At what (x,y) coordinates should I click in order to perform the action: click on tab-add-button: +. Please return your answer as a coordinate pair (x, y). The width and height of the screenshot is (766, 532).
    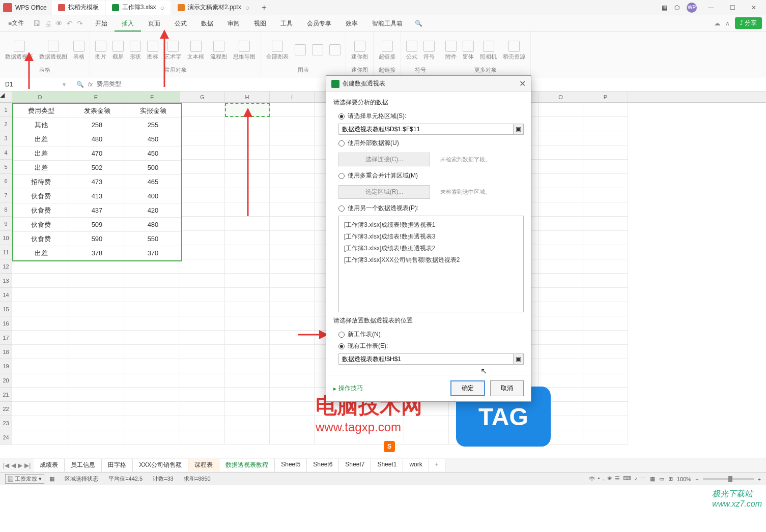
    Looking at the image, I should click on (264, 8).